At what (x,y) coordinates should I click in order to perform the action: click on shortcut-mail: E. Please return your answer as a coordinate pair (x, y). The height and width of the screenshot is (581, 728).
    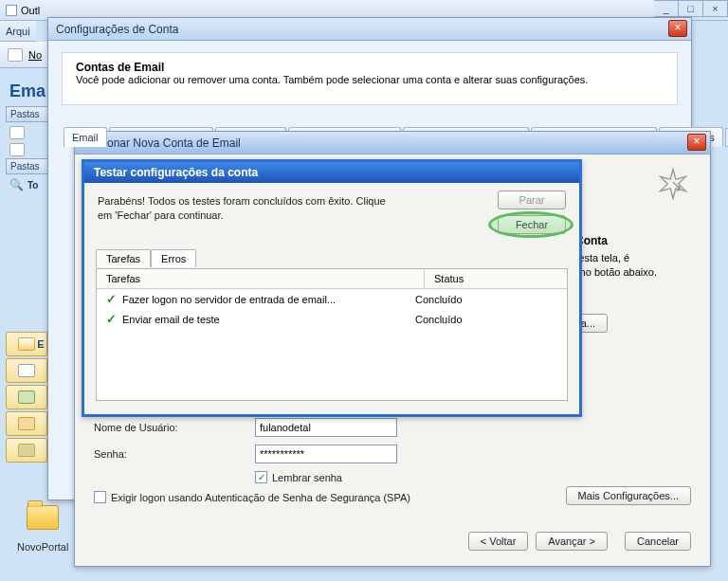
    Looking at the image, I should click on (27, 344).